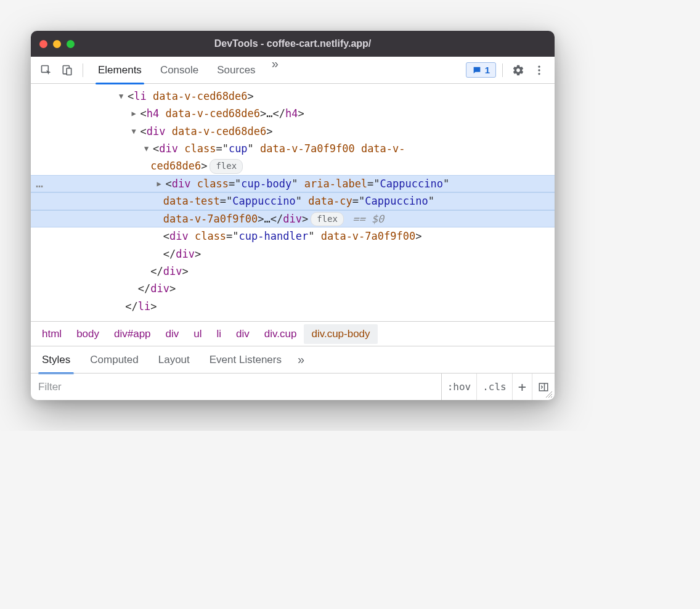 This screenshot has height=609, width=700. I want to click on tab-elements: Elements, so click(120, 70).